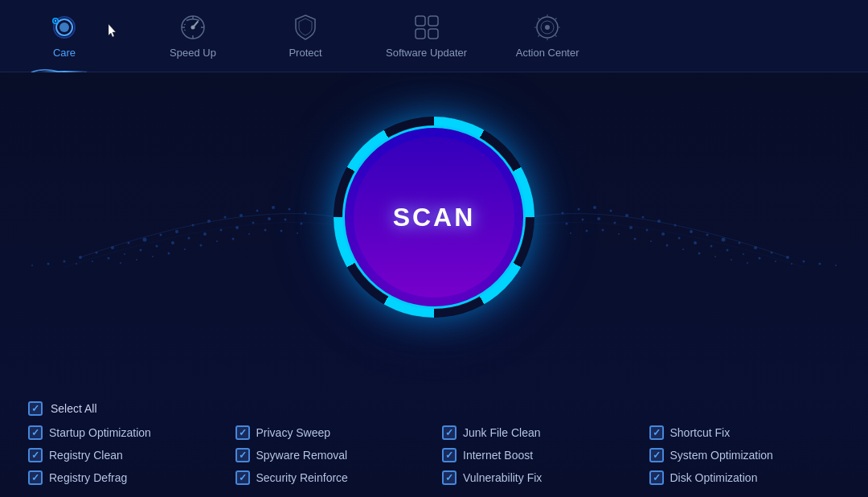  Describe the element at coordinates (124, 455) in the screenshot. I see `checkbox-item-registry-clean: Registry Clean` at that location.